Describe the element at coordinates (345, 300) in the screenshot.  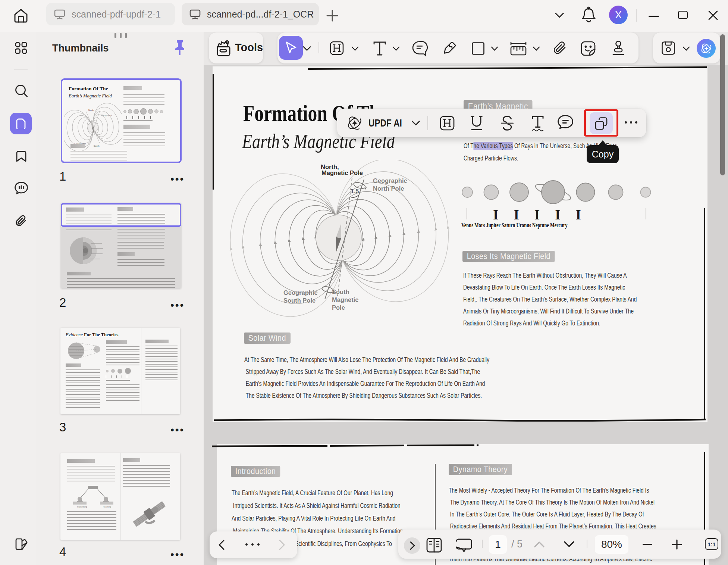
I see `svg-text: Magnetic` at that location.